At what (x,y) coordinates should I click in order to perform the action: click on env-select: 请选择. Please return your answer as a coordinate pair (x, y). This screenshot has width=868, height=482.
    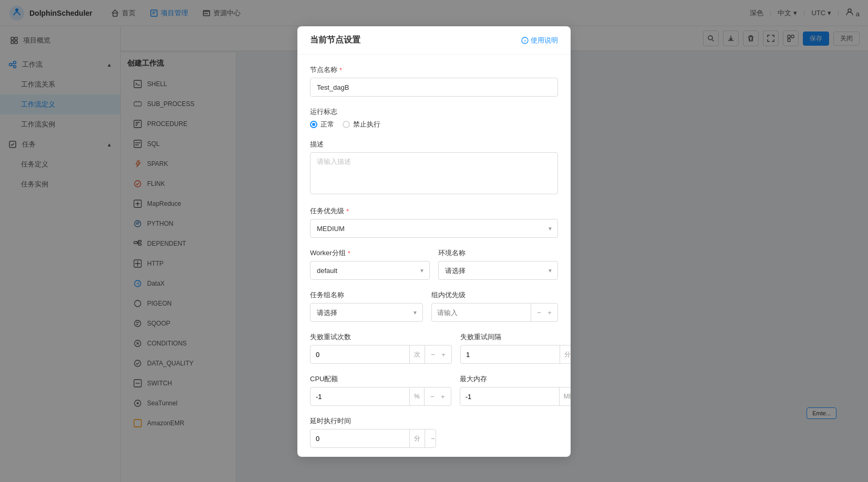
    Looking at the image, I should click on (498, 270).